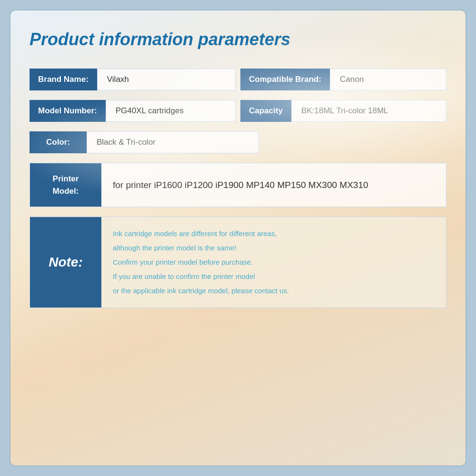 This screenshot has height=476, width=476. I want to click on compatible-brand-label: Compatible Brand:, so click(285, 79).